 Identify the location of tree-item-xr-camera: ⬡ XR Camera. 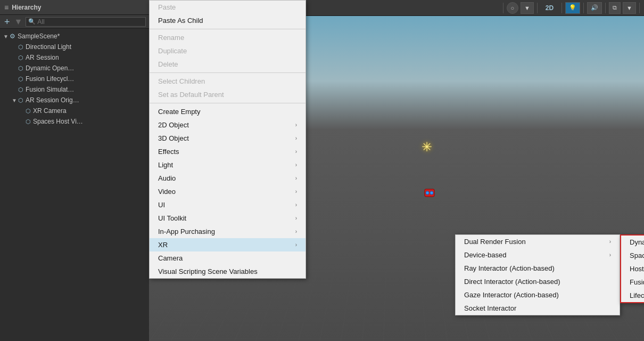
(75, 111).